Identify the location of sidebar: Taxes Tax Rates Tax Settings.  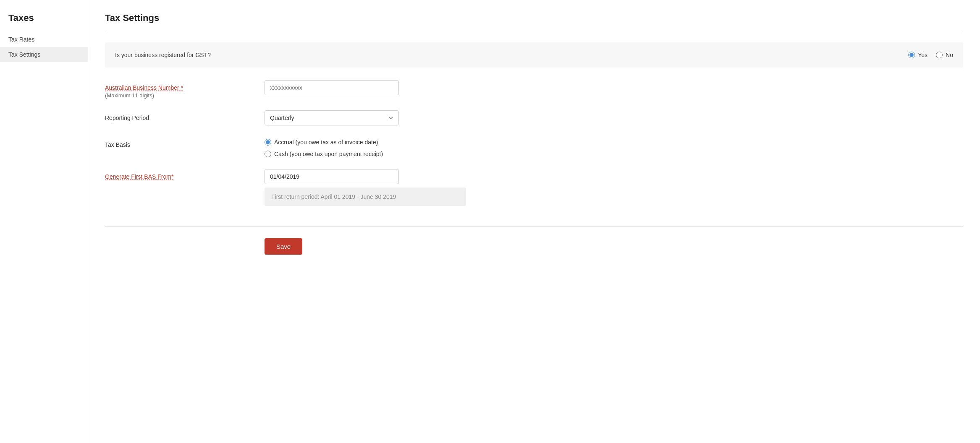
(44, 222).